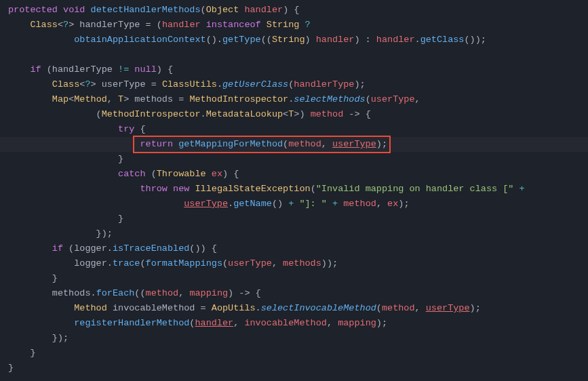 This screenshot has height=381, width=588. I want to click on code-line: if (logger.isTraceEnabled()) {, so click(298, 249).